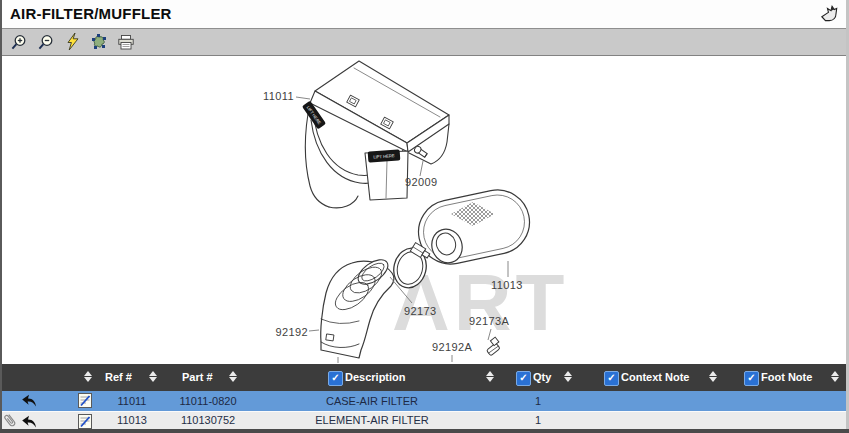  What do you see at coordinates (18, 42) in the screenshot?
I see `zoom-in-button` at bounding box center [18, 42].